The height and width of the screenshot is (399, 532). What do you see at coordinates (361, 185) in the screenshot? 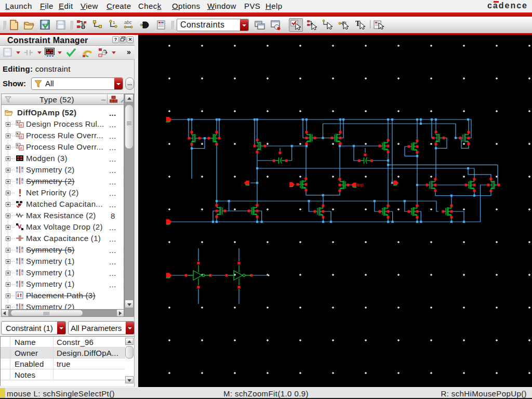
I see `svg-text: Inp` at bounding box center [361, 185].